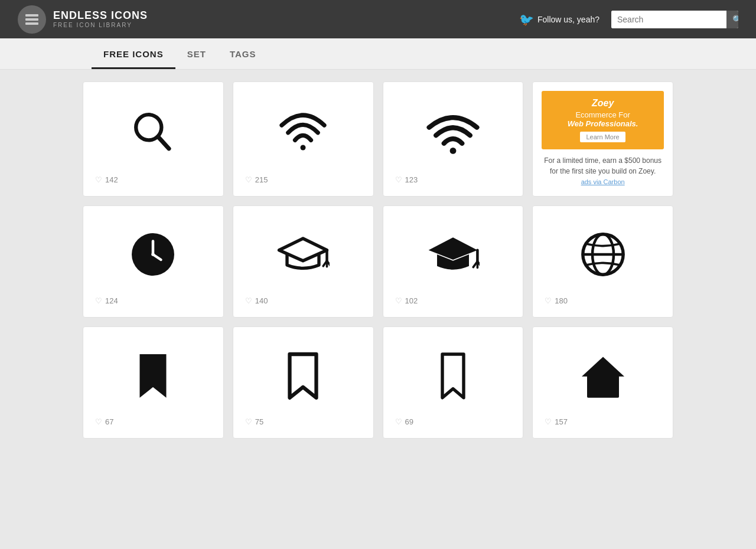 Image resolution: width=756 pixels, height=549 pixels. Describe the element at coordinates (304, 139) in the screenshot. I see `icon-card-wifi: ♡ 215` at that location.